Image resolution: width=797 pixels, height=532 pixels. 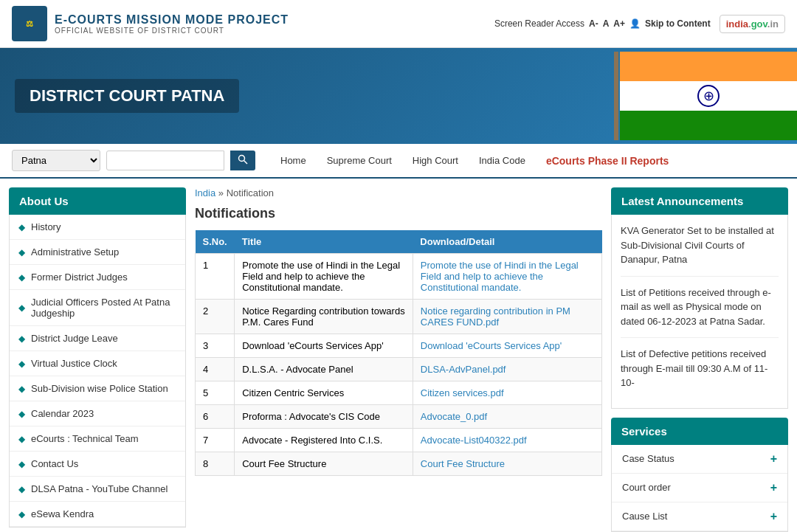 What do you see at coordinates (619, 24) in the screenshot?
I see `font-size-increase: A+` at bounding box center [619, 24].